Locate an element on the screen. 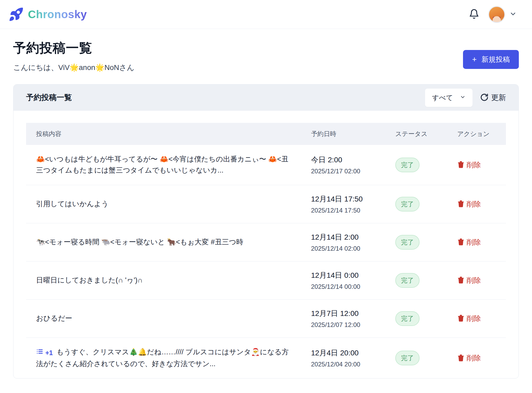  schedule-datetime: 12月4日 20:00 2025/12/04 20:00 is located at coordinates (353, 358).